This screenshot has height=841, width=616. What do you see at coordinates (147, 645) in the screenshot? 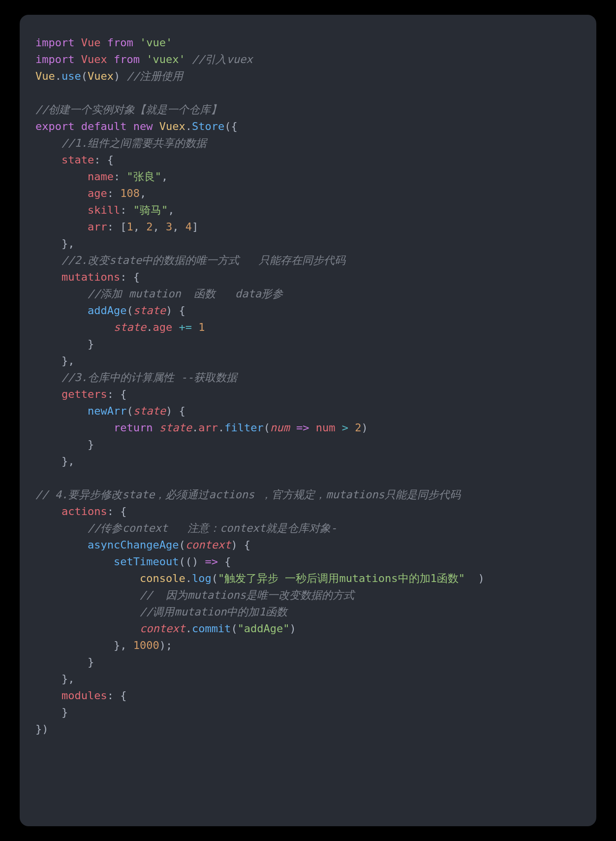
I see `val-1000: 1000` at bounding box center [147, 645].